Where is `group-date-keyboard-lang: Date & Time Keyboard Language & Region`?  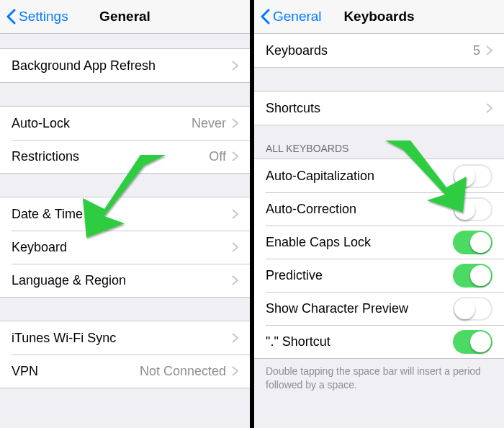
group-date-keyboard-lang: Date & Time Keyboard Language & Region is located at coordinates (125, 247).